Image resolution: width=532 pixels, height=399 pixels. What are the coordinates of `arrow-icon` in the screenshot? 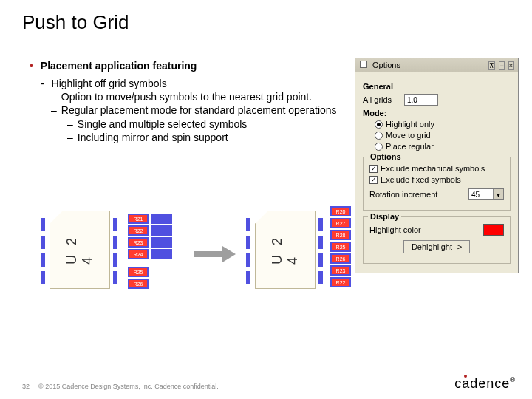 It's located at (215, 254).